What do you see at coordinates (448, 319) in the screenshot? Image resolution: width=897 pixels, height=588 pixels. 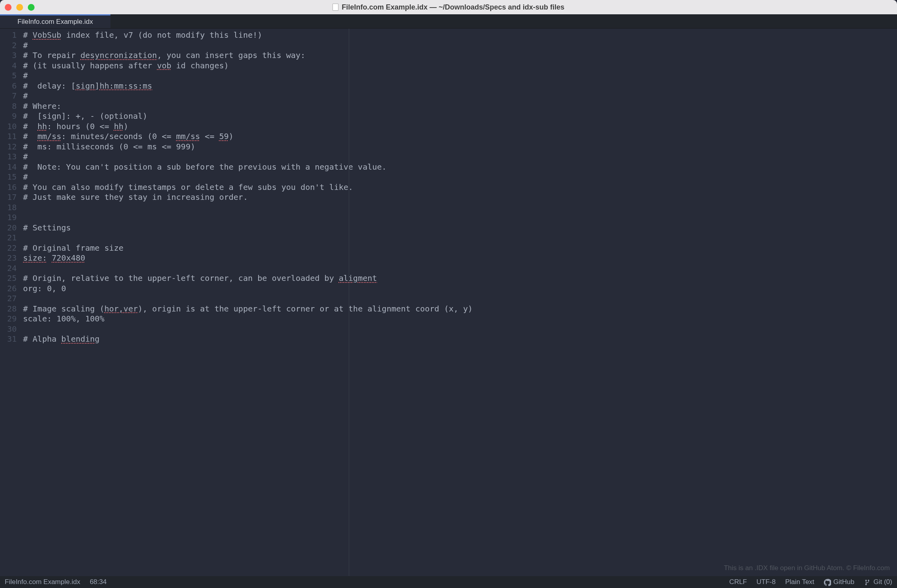 I see `editor-line: 29scale: 100%, 100%` at bounding box center [448, 319].